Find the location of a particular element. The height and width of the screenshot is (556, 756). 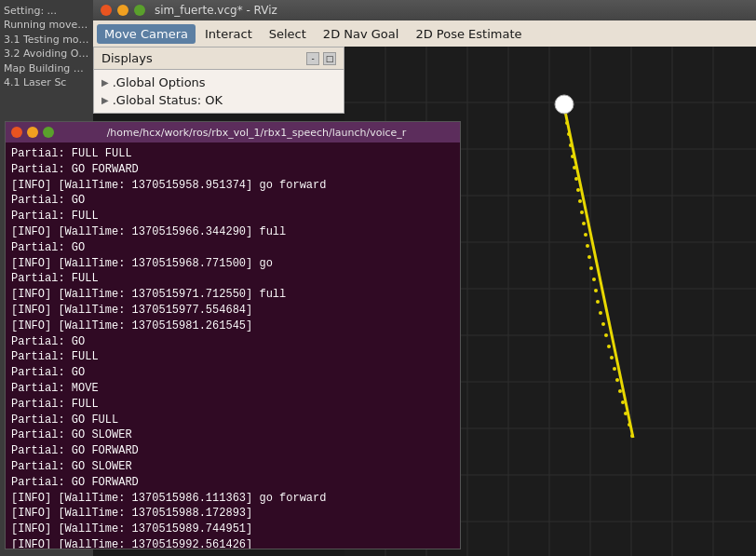

displays-panel: Displays - □ ▶ .Global Options ▶ .Global… is located at coordinates (219, 80).